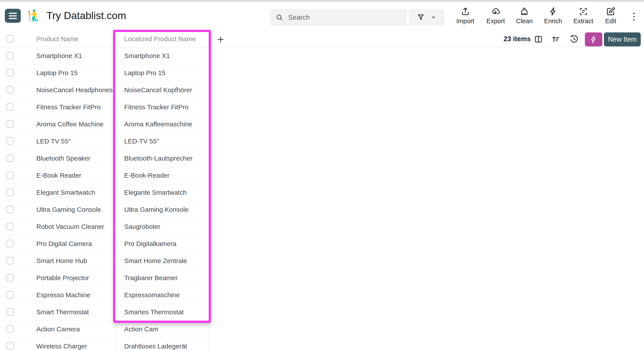 The image size is (644, 350). I want to click on import-button: Import, so click(465, 16).